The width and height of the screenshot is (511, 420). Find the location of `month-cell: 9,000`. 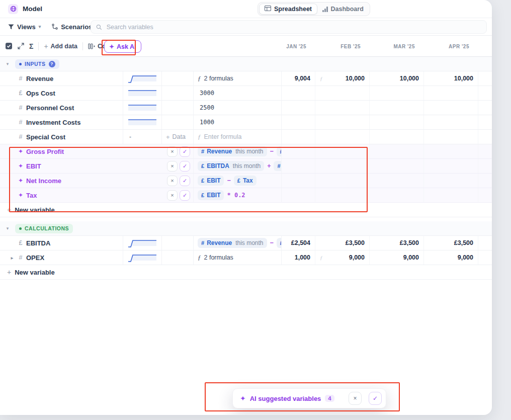

month-cell: 9,000 is located at coordinates (451, 258).